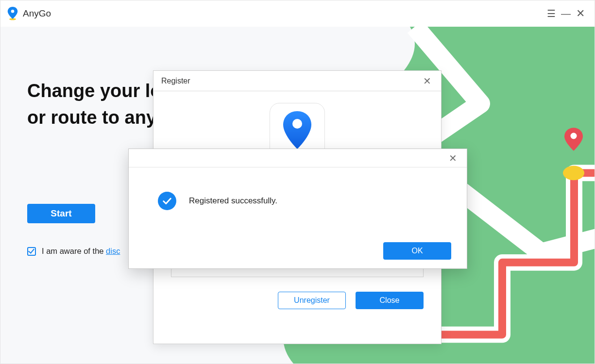 This screenshot has height=364, width=595. What do you see at coordinates (92, 117) in the screenshot?
I see `headline-line2: or route to any` at bounding box center [92, 117].